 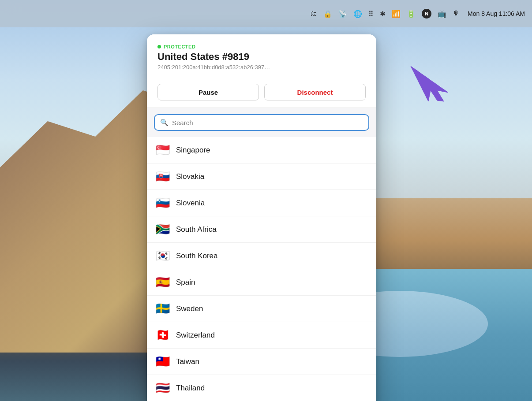 I want to click on country-name: Singapore, so click(x=193, y=150).